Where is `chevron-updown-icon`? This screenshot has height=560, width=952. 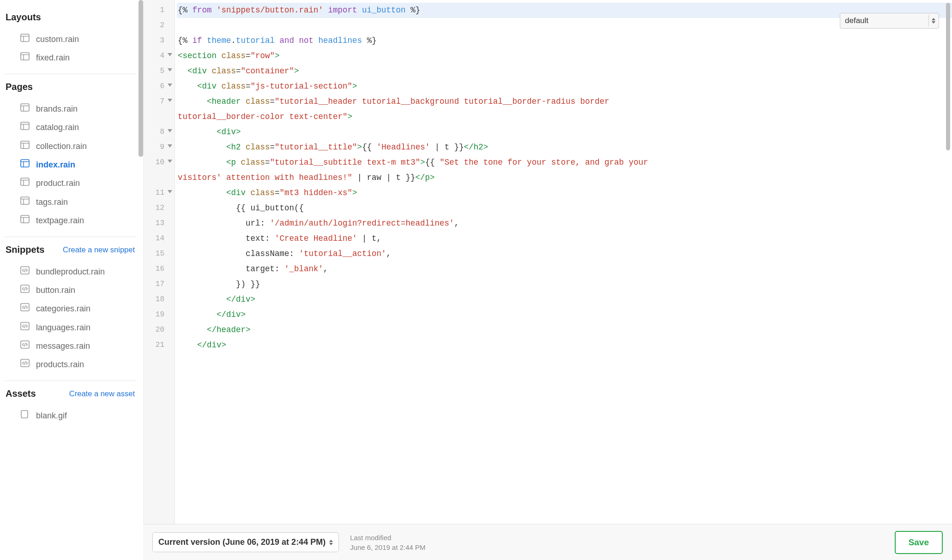 chevron-updown-icon is located at coordinates (331, 542).